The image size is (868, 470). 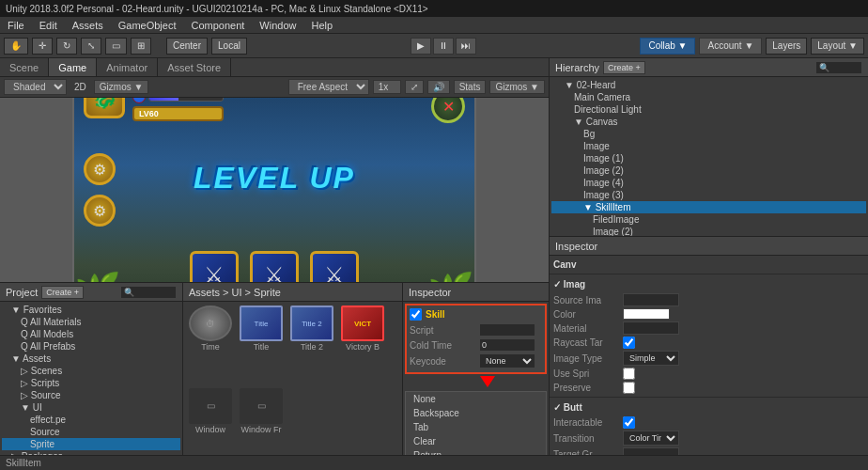 I want to click on h-item-image4: Image (4), so click(x=708, y=182).